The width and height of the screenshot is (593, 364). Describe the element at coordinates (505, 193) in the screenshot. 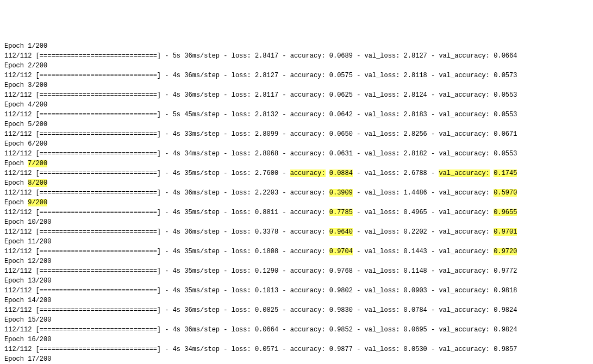

I see `val-accuracy-value: 0.5970` at that location.